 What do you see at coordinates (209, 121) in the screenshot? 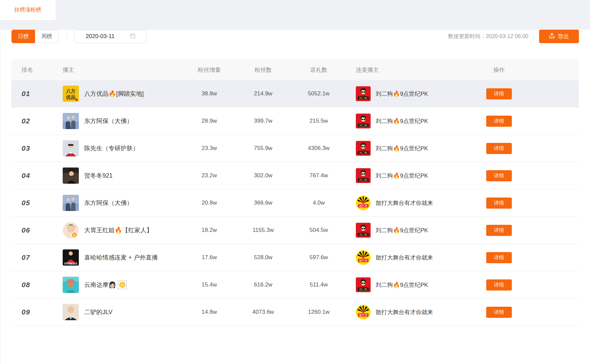
I see `fans-increase-value: 28.9w` at bounding box center [209, 121].